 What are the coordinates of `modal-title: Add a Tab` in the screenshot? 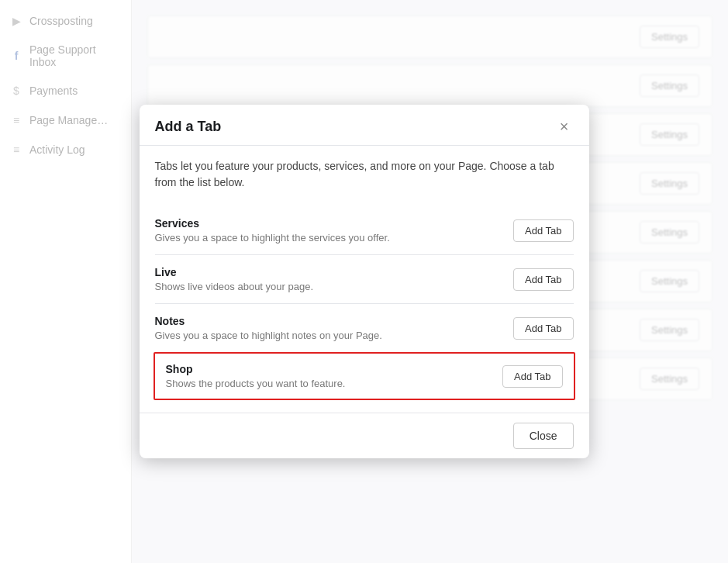 It's located at (188, 127).